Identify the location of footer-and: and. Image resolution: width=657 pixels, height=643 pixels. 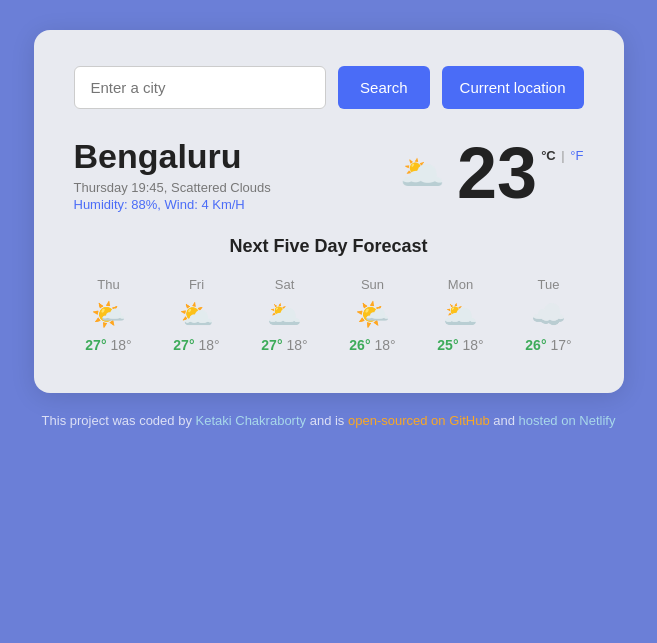
(504, 420).